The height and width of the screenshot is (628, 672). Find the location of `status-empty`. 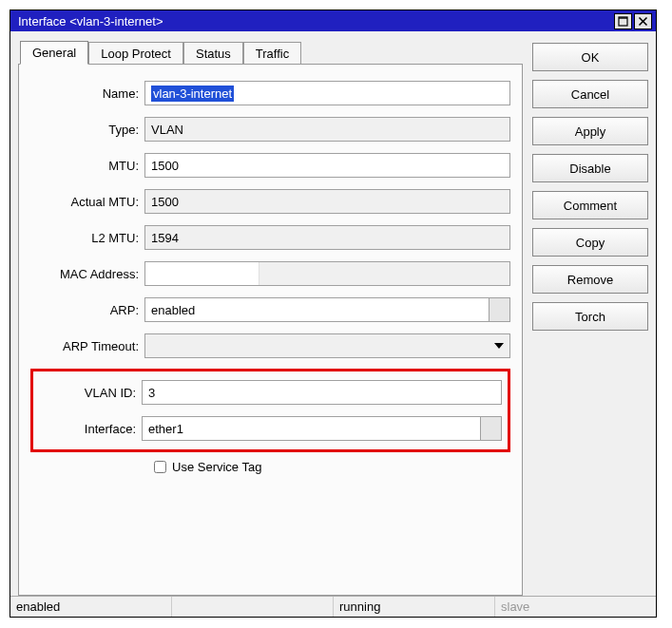

status-empty is located at coordinates (253, 606).